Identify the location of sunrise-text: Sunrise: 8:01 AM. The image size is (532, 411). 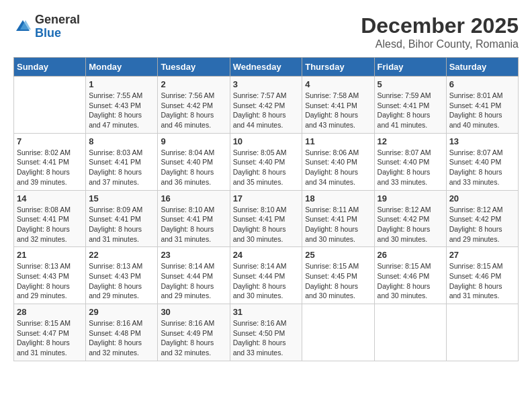
(476, 95).